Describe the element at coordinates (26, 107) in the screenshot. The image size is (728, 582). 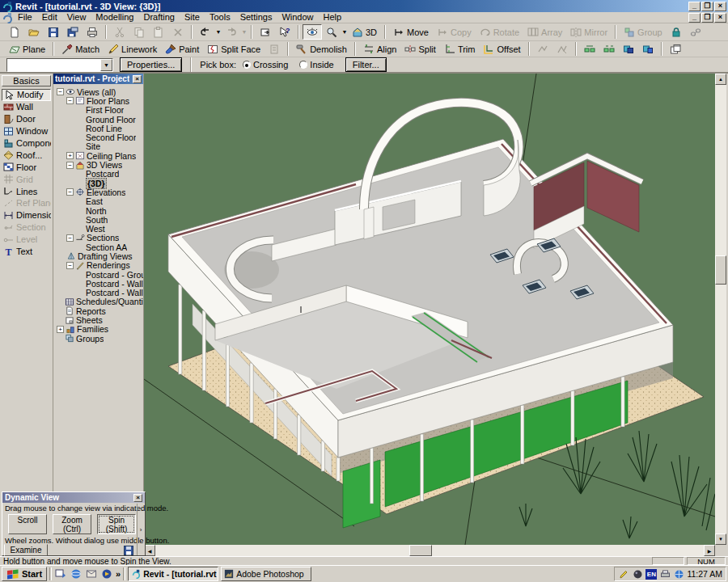
I see `sidebar-item-wall: Wall` at that location.